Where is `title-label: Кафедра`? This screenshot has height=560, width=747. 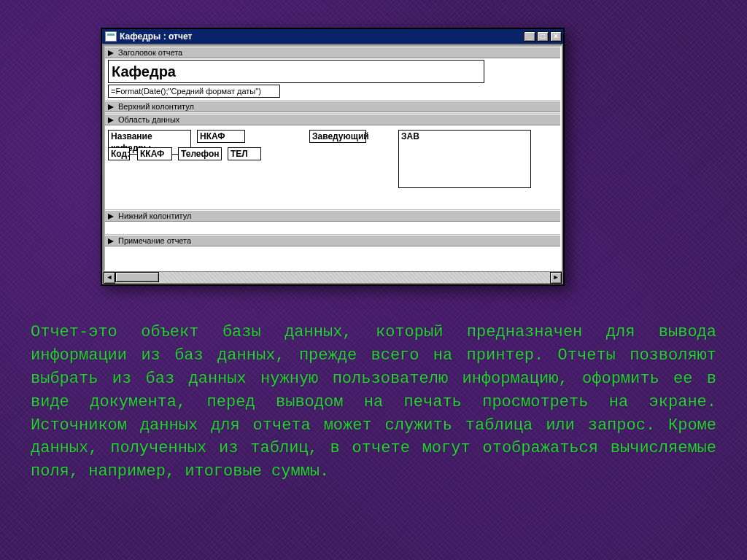
title-label: Кафедра is located at coordinates (296, 71).